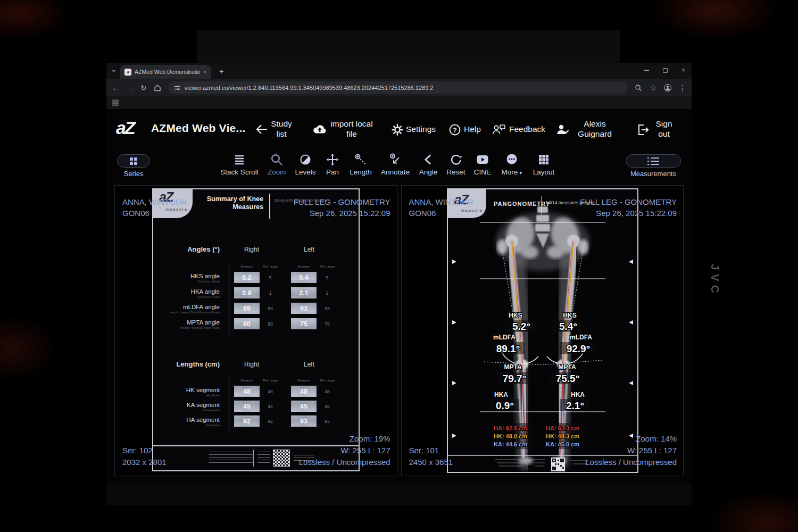 The image size is (798, 532). Describe the element at coordinates (543, 331) in the screenshot. I see `xray-image: HKS 5.2° HKS 5.4° mLDFA 89.1° mLDFA 92.9…` at that location.